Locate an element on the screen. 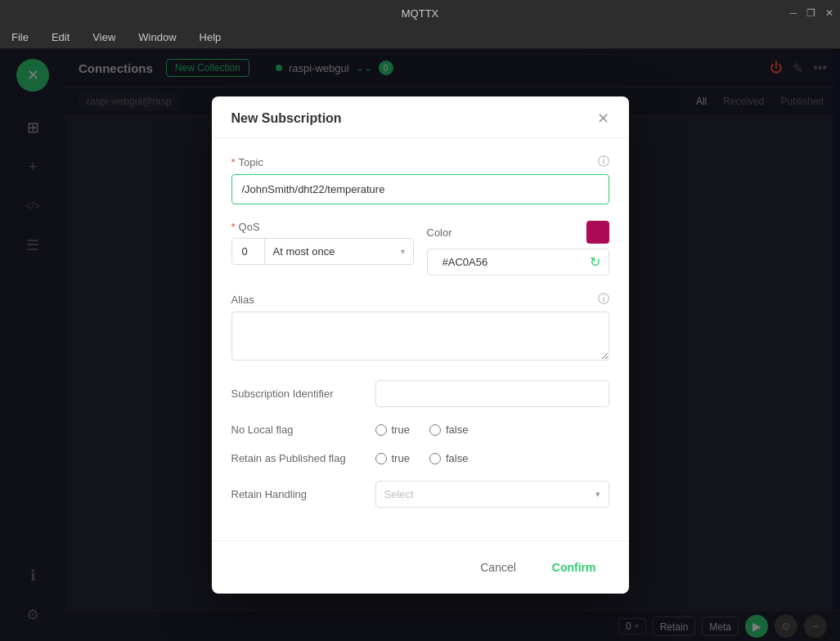 The width and height of the screenshot is (840, 641). subscription-id-row: Subscription Identifier is located at coordinates (420, 394).